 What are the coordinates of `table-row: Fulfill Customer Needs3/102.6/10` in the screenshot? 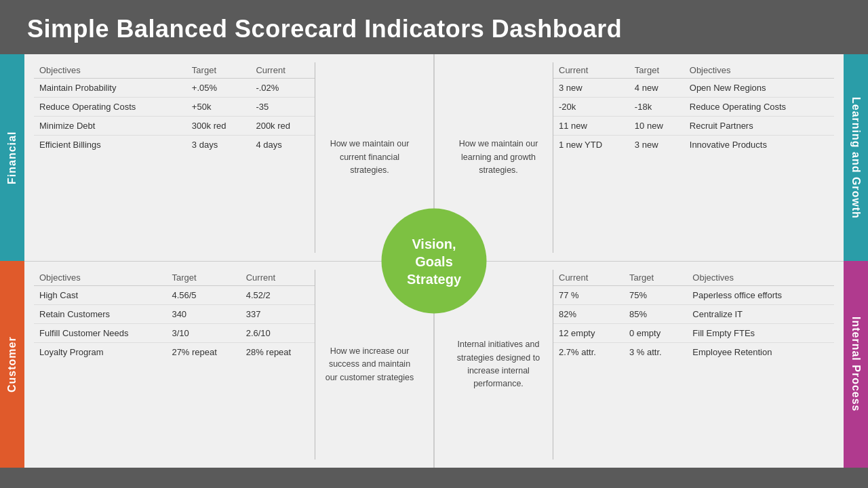 It's located at (174, 333).